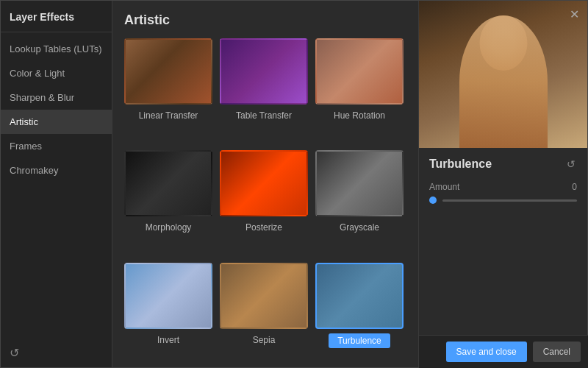  I want to click on sidebar-item-color-light: Color & Light, so click(56, 74).